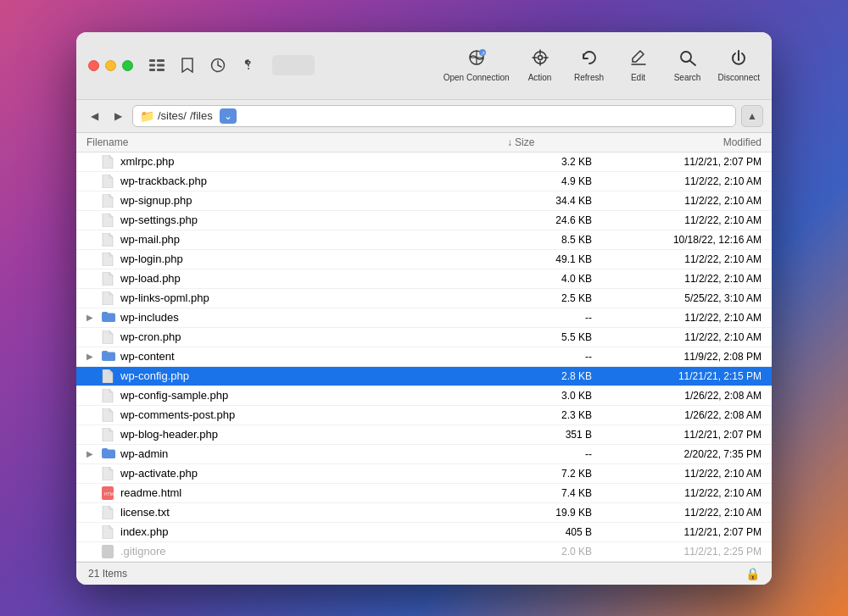  Describe the element at coordinates (424, 163) in the screenshot. I see `table-row: xmlrpc.php3.2 KB11/2/21, 2:07 PM` at that location.